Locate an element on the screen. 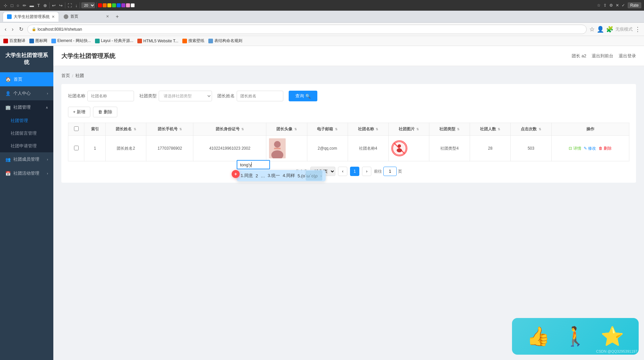 The height and width of the screenshot is (360, 644). tab1-close: ✕ is located at coordinates (53, 17).